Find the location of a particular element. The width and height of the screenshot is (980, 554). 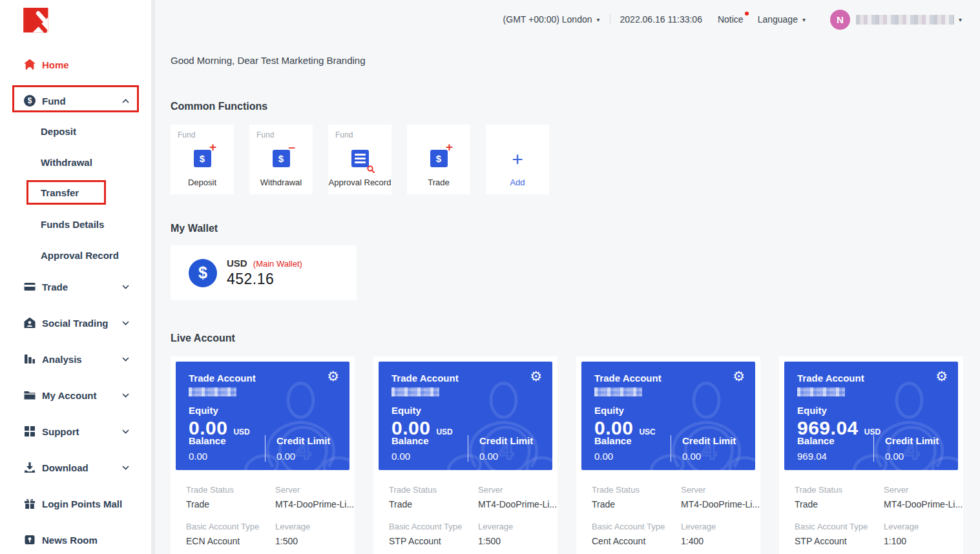

social-trading-icon is located at coordinates (30, 323).